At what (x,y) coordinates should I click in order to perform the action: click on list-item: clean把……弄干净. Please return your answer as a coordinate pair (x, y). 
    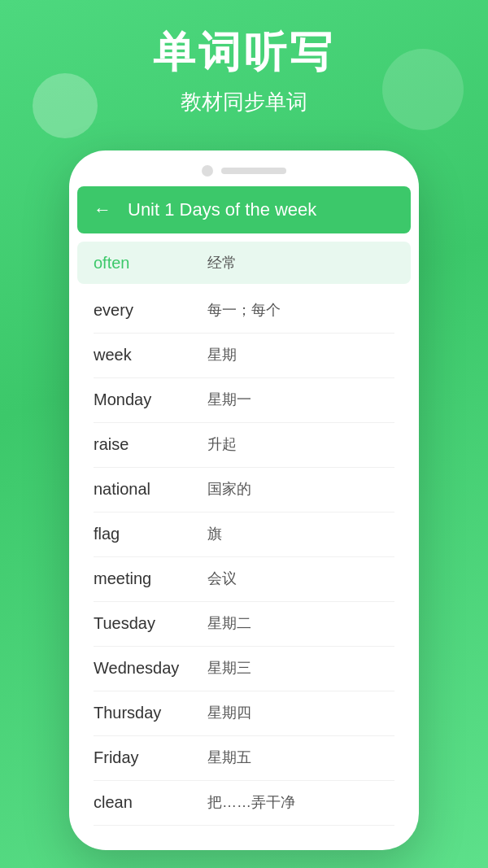
    Looking at the image, I should click on (244, 802).